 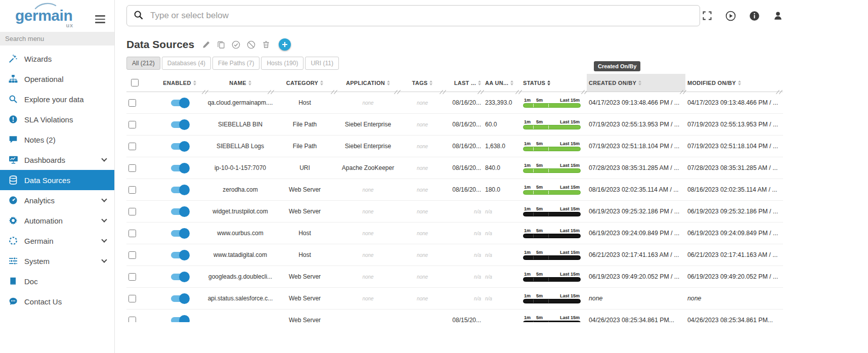 I want to click on table-row: www.ourbus.comHostnonenonen/an/a1m5mLast…, so click(x=455, y=234).